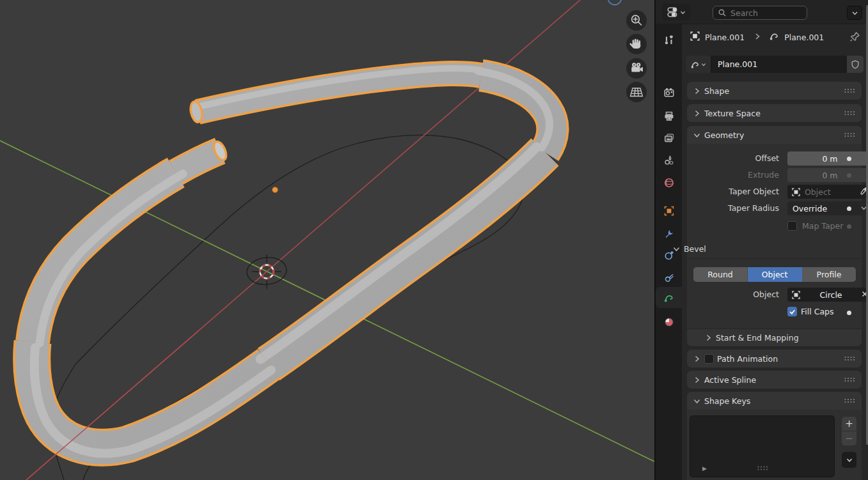  Describe the element at coordinates (762, 446) in the screenshot. I see `shape-keys-list: ▶` at that location.